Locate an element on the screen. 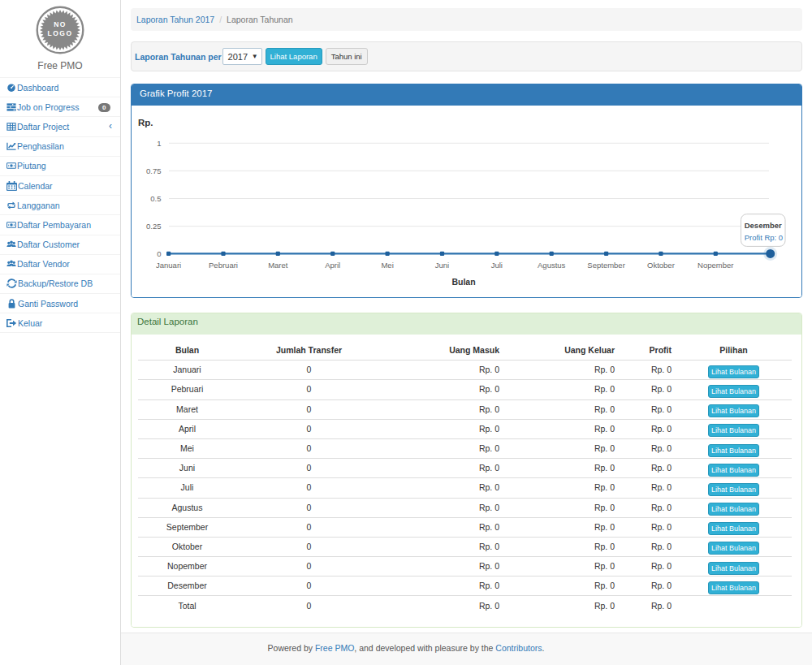 The height and width of the screenshot is (665, 812). svg-text: Profit Rp: 0 is located at coordinates (764, 237).